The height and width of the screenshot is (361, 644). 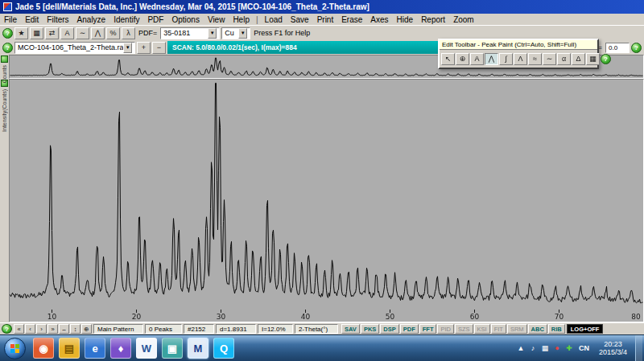 I want to click on swap-axes-icon: ⇄, so click(x=52, y=34).